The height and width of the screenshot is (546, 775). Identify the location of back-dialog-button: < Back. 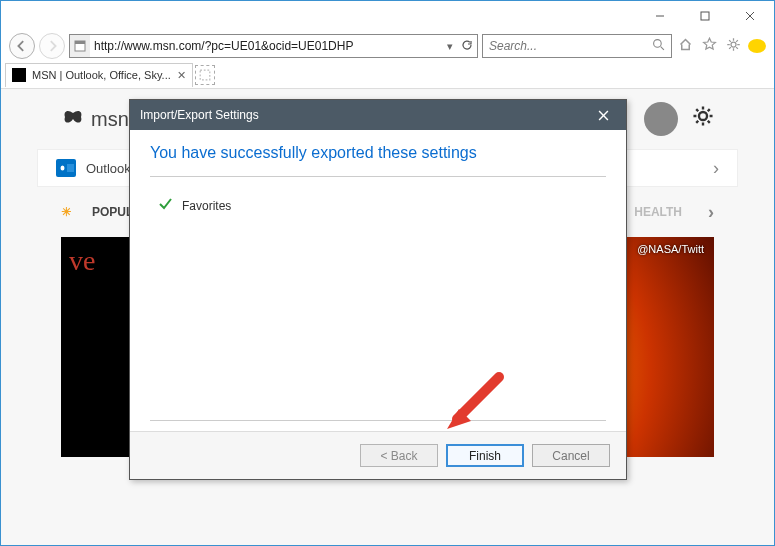
(399, 456).